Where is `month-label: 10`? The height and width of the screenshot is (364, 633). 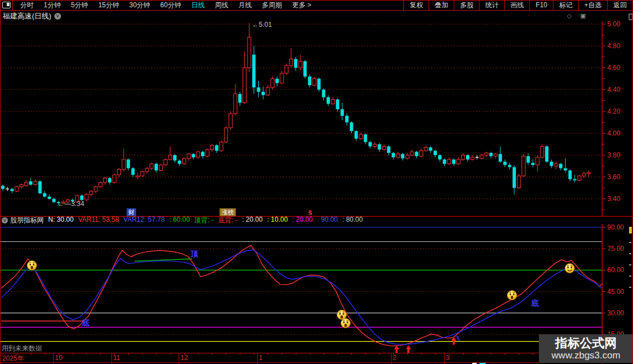 month-label: 10 is located at coordinates (58, 358).